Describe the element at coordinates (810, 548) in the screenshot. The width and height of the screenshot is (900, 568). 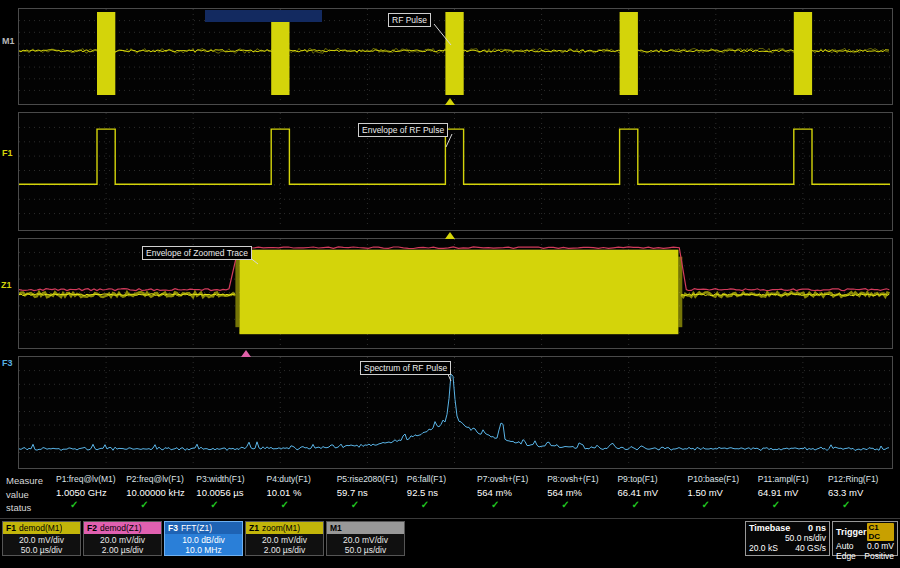
I see `timebase-sample-rate: 40 GS/s` at that location.